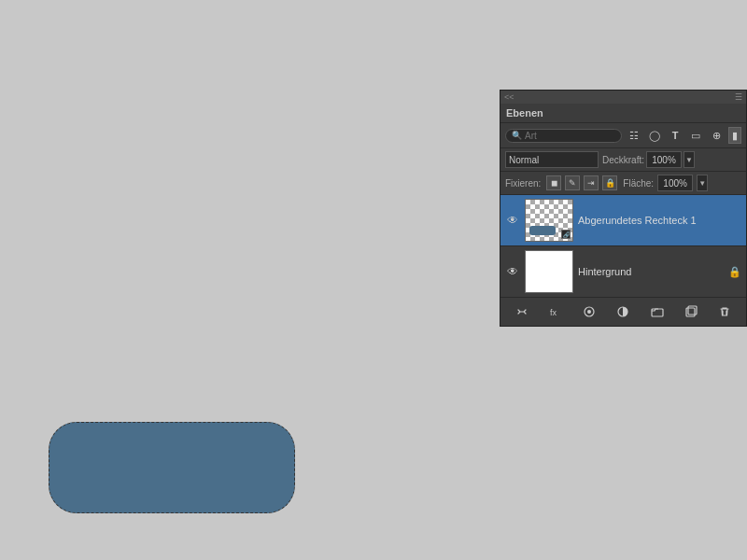 This screenshot has width=747, height=560. I want to click on opacity-control: Deckkraft: ▼, so click(672, 160).